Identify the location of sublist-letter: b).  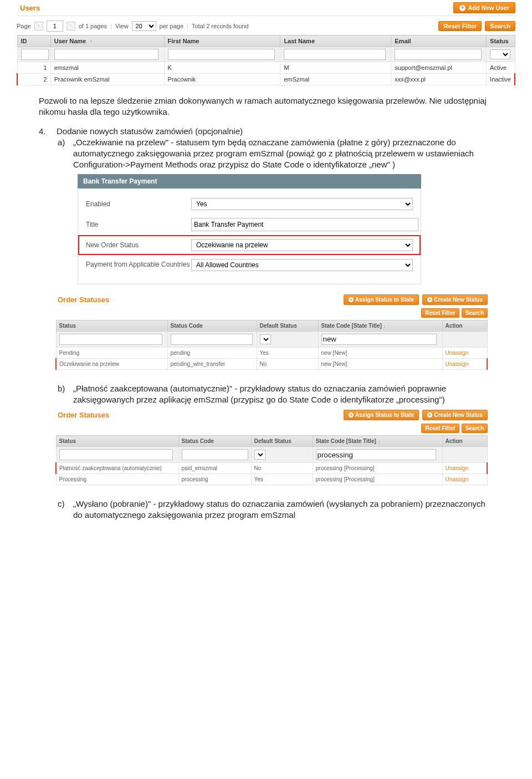
(63, 395).